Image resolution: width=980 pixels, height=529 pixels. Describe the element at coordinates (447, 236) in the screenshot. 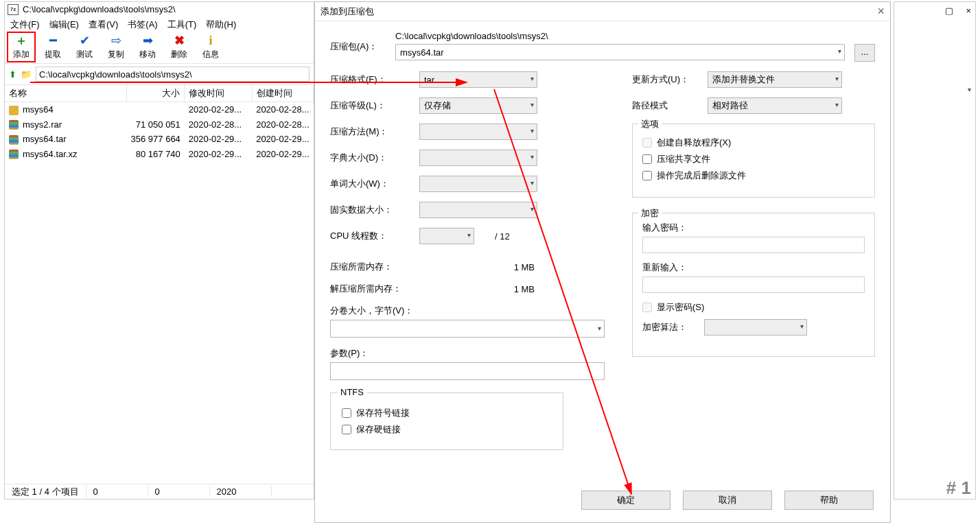

I see `threads-combo: ▾` at that location.